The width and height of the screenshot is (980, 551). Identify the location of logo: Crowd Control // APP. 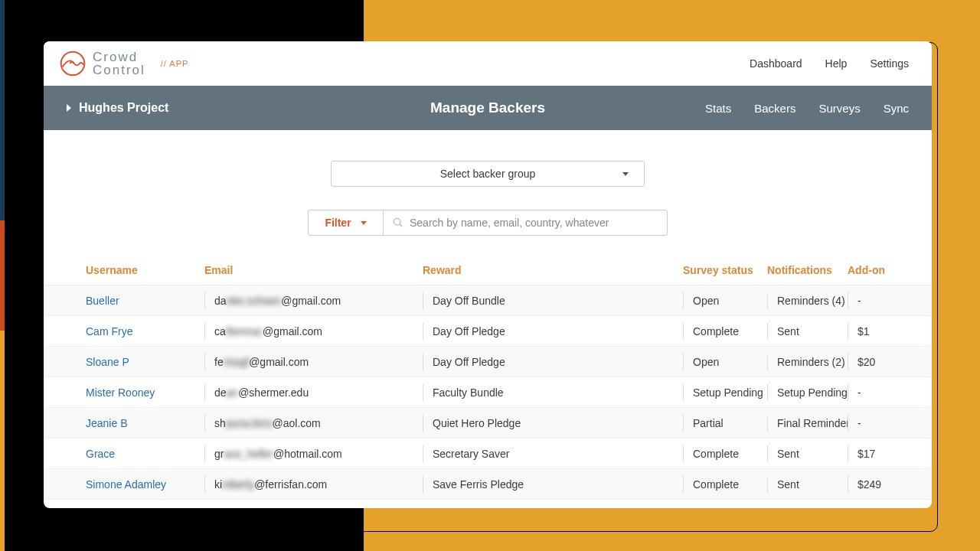
(124, 64).